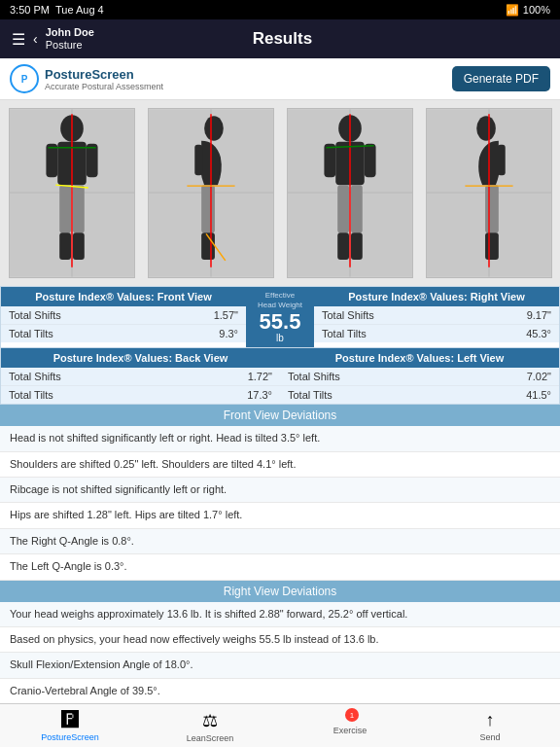  What do you see at coordinates (539, 376) in the screenshot?
I see `left-shifts-value: 7.02"` at bounding box center [539, 376].